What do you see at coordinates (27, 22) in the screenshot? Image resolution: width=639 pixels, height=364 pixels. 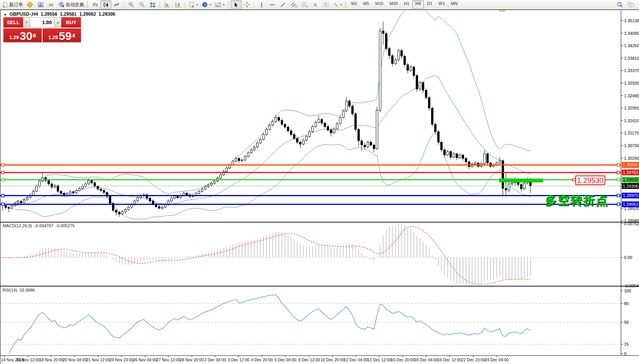 I see `volume-decrease-button: ▼` at bounding box center [27, 22].